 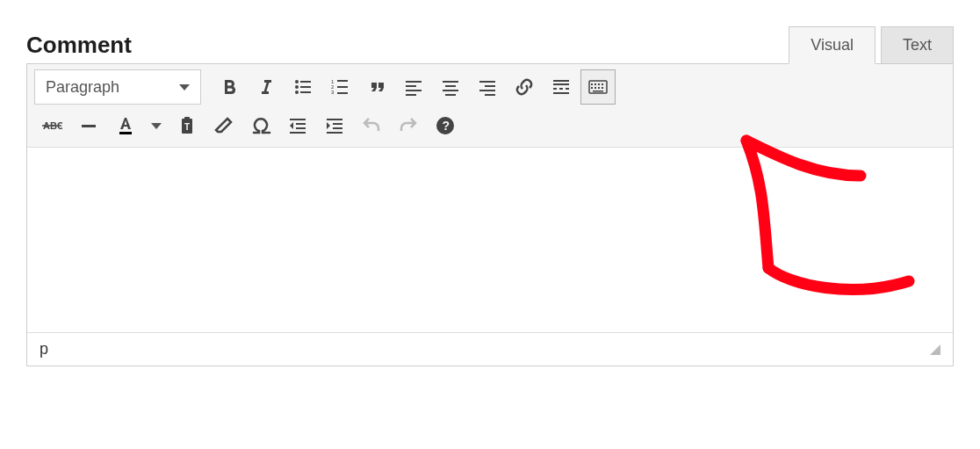 I want to click on tab-visual: Visual, so click(x=832, y=46).